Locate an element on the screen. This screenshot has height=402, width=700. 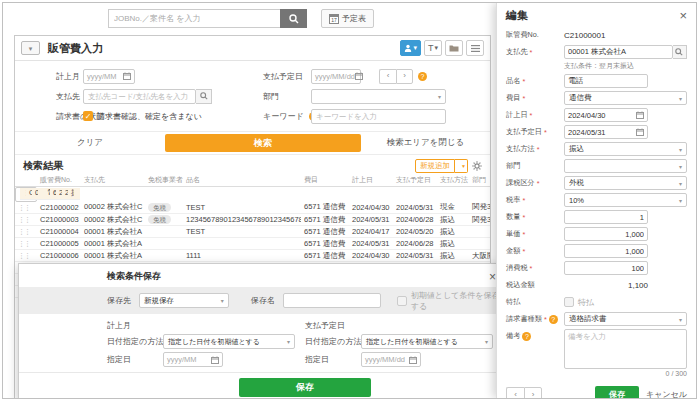
cell-due: 2024/05/31 is located at coordinates (415, 208).